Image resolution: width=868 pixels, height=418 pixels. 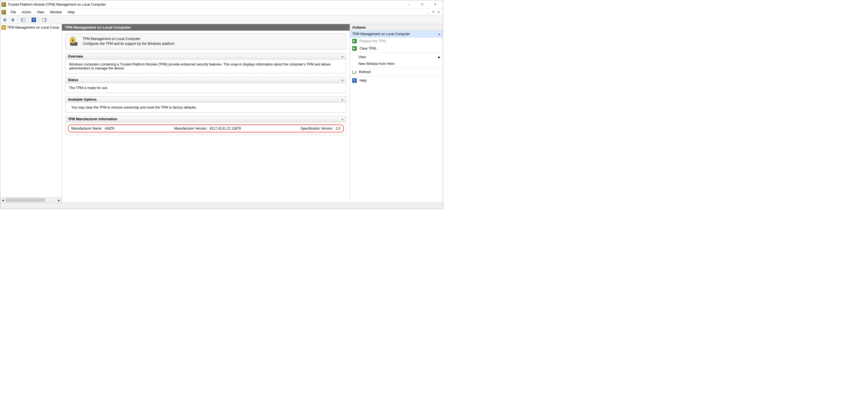 I want to click on section-status-header: Status ▲, so click(x=206, y=80).